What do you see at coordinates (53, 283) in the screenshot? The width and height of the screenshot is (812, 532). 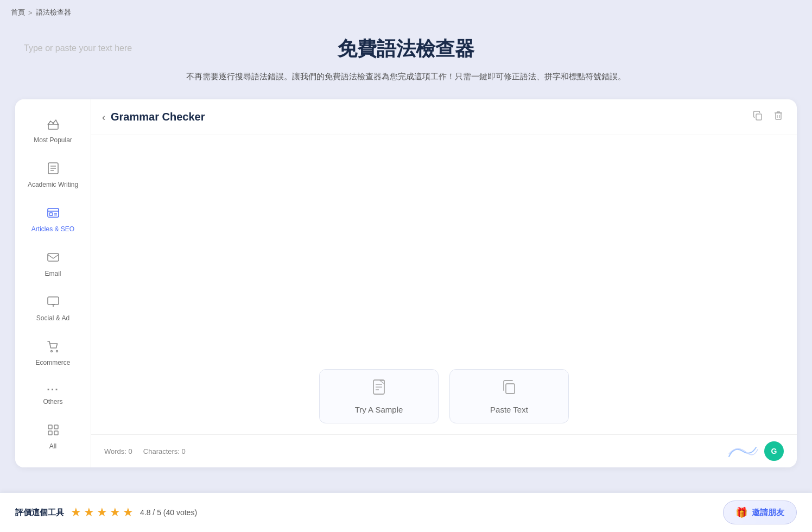 I see `sidebar: Most Popular Academic Writing` at bounding box center [53, 283].